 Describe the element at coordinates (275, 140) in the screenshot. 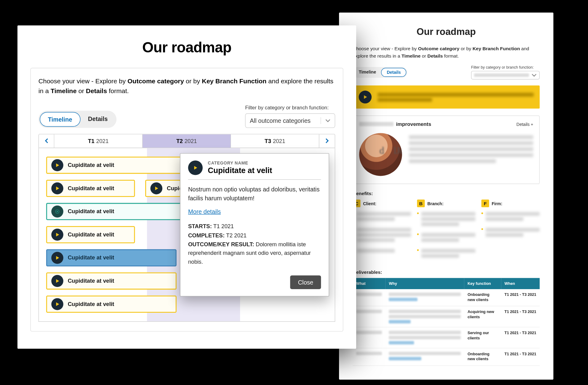

I see `period-t3: T32021` at that location.